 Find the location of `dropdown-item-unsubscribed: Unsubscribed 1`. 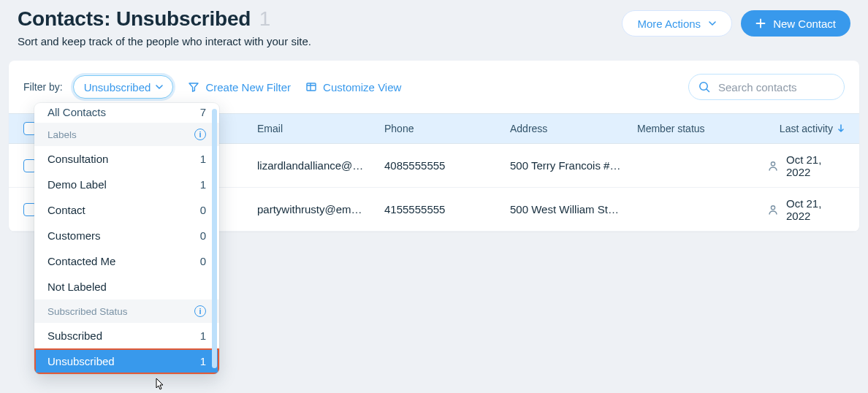

dropdown-item-unsubscribed: Unsubscribed 1 is located at coordinates (127, 361).